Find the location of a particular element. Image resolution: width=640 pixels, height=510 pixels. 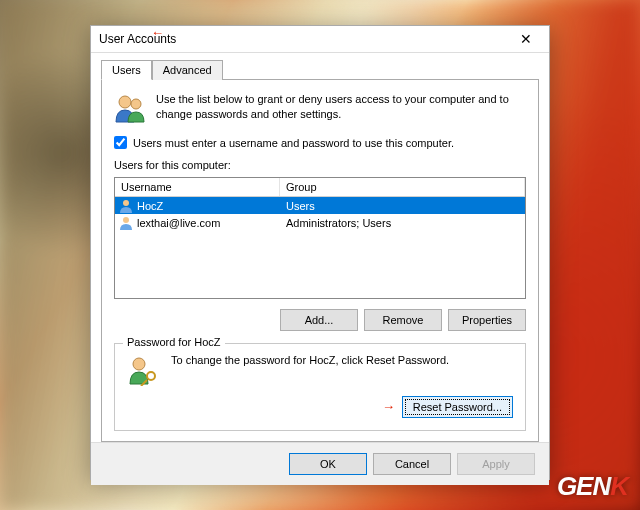

row-username: lexthai@live.com is located at coordinates (208, 223).